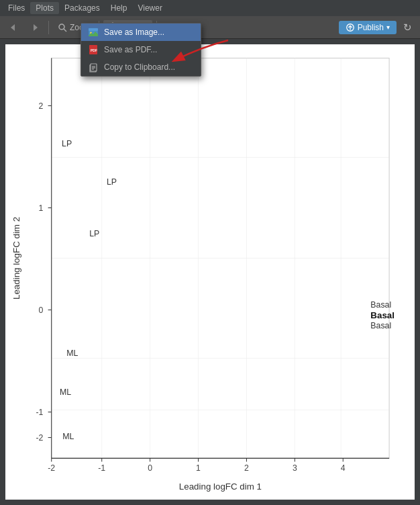 The height and width of the screenshot is (505, 420). What do you see at coordinates (408, 27) in the screenshot?
I see `refresh-icon: ↻` at bounding box center [408, 27].